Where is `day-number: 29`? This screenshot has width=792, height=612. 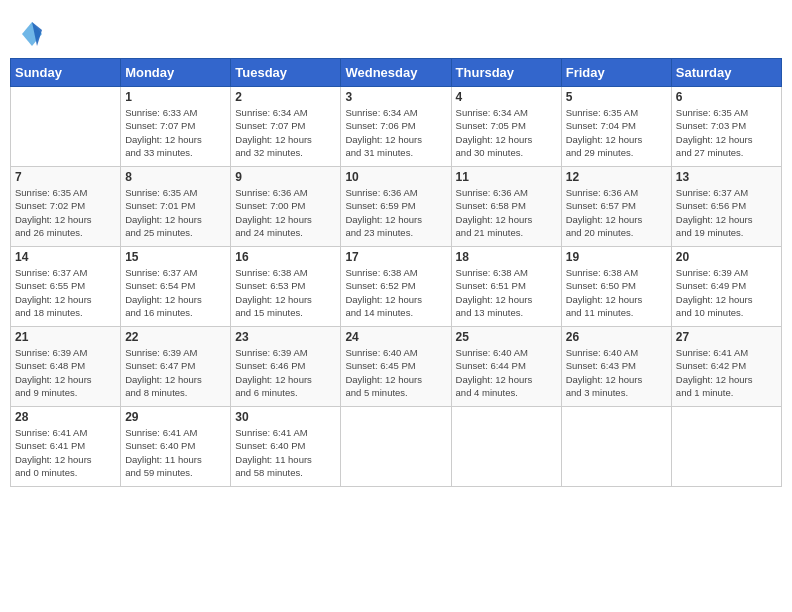
day-number: 29 is located at coordinates (176, 417).